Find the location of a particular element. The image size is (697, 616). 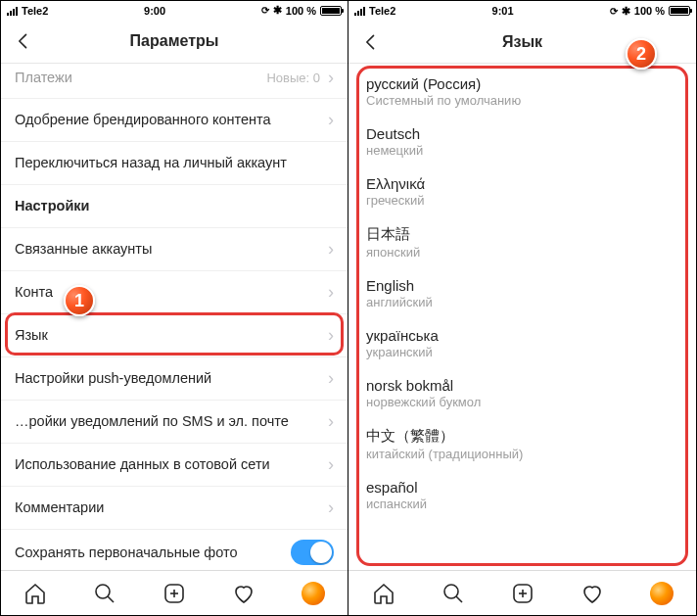

row-label: Переключиться назад на личный аккаунт is located at coordinates (174, 163).